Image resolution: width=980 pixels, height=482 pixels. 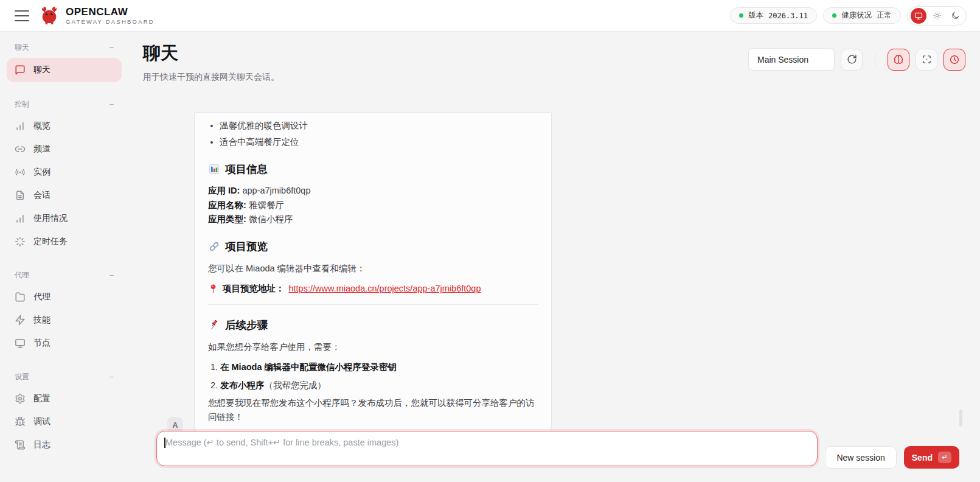 I want to click on sidebar-item-label: 实例, so click(x=42, y=172).